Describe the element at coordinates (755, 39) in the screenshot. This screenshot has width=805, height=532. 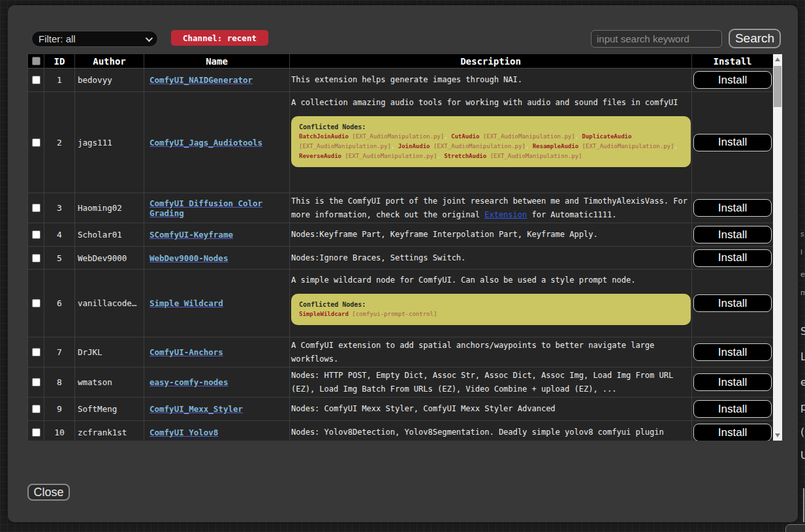
I see `search-button: Search` at that location.